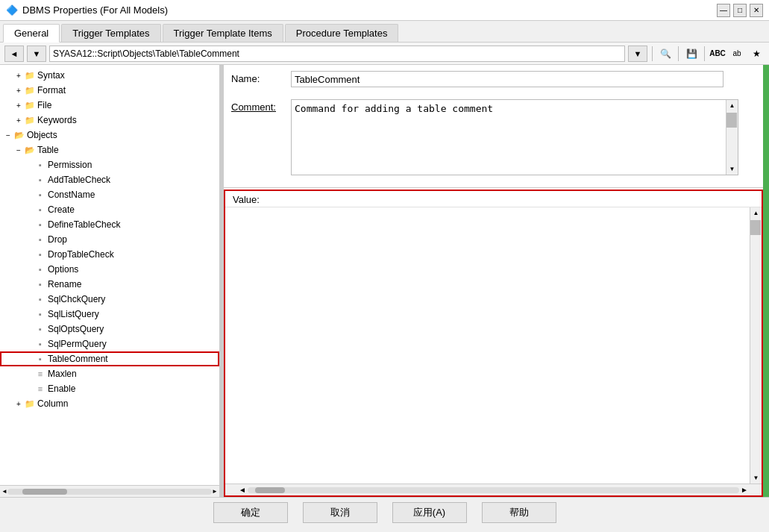 This screenshot has width=769, height=532. What do you see at coordinates (732, 106) in the screenshot?
I see `comment-scroll-up: ▲` at bounding box center [732, 106].